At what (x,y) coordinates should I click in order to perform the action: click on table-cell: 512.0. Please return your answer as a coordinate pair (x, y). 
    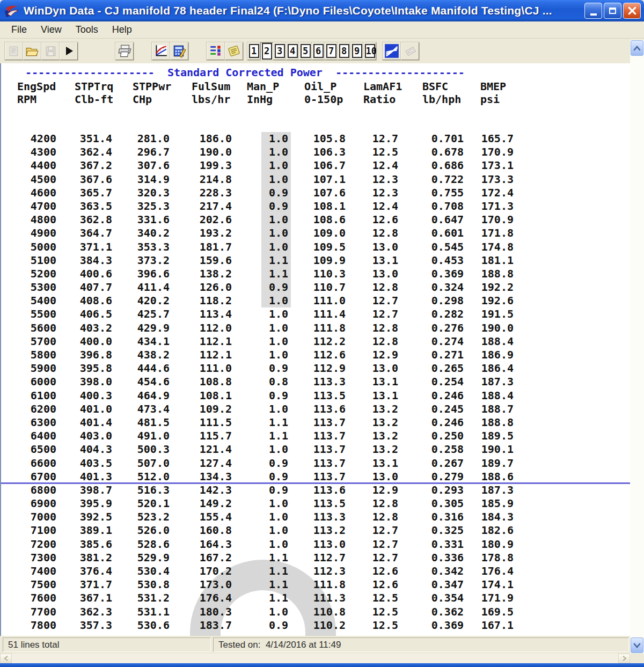
    Looking at the image, I should click on (162, 477).